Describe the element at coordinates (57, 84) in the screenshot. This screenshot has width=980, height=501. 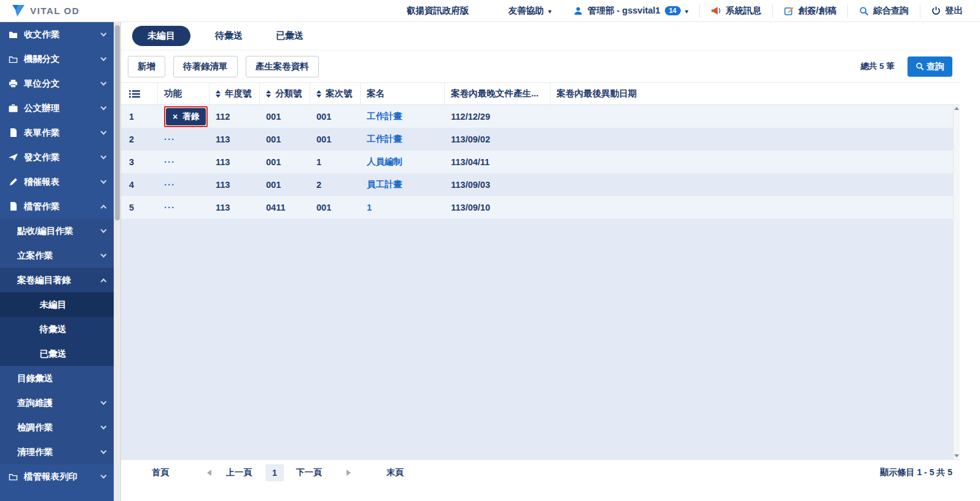
I see `sidebar-item-unit-dispatch: 單位分文` at that location.